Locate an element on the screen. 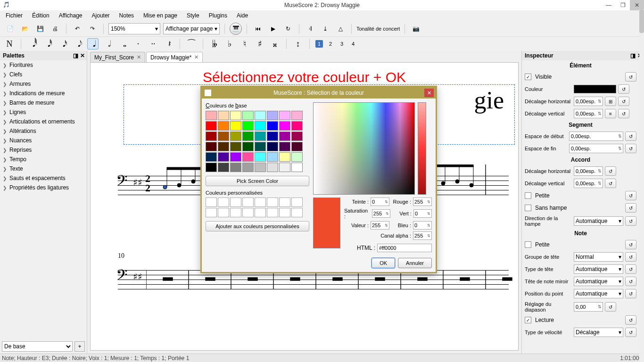 This screenshot has width=644, height=362. palette-item: ❯Nuances is located at coordinates (43, 140).